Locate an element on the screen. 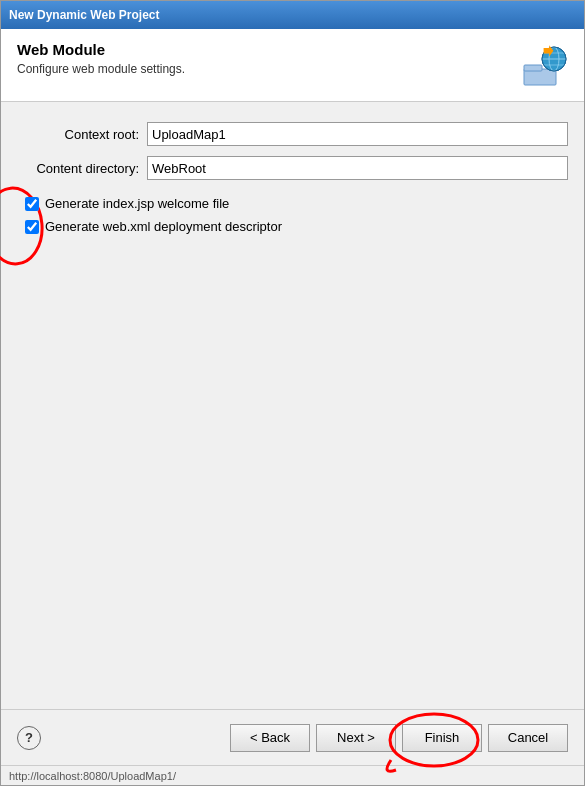 Image resolution: width=585 pixels, height=786 pixels. content-directory-label: Content directory: is located at coordinates (82, 168).